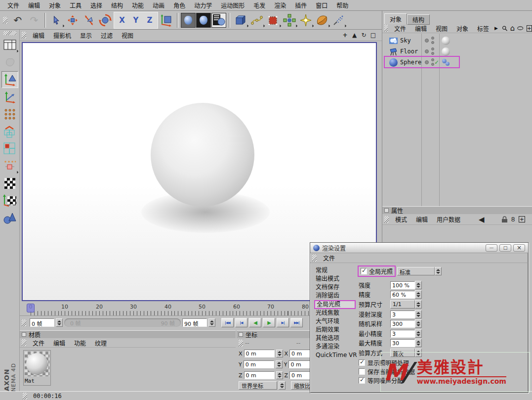 The height and width of the screenshot is (400, 532). I want to click on category-multipass: 多通渲染, so click(337, 347).